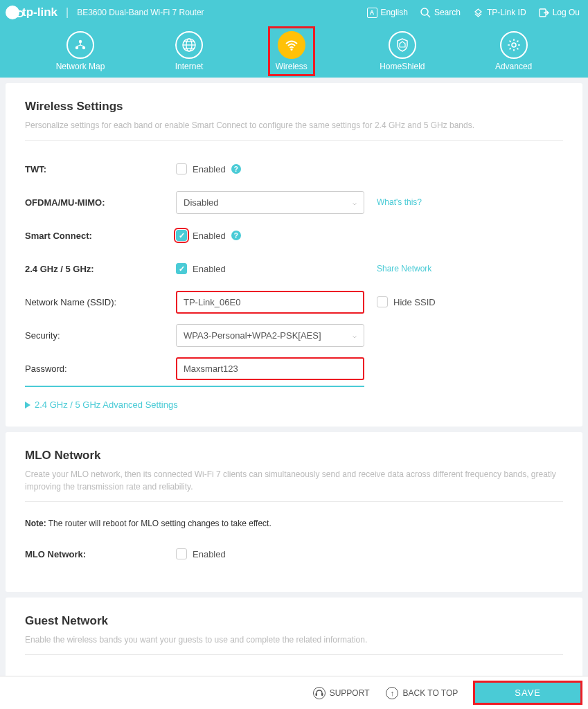  I want to click on band-checkbox, so click(181, 269).